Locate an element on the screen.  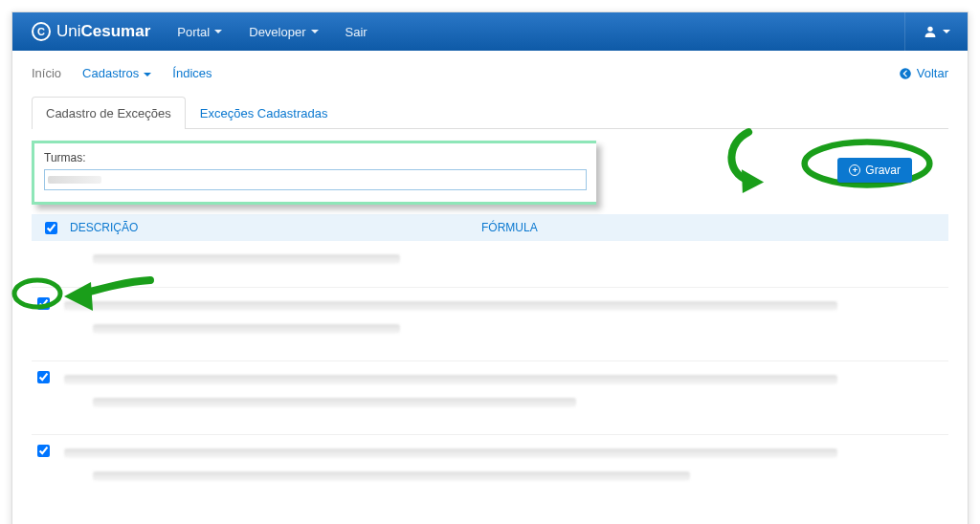
tab-cadastro-excecoes: Cadastro de Exceções is located at coordinates (109, 113).